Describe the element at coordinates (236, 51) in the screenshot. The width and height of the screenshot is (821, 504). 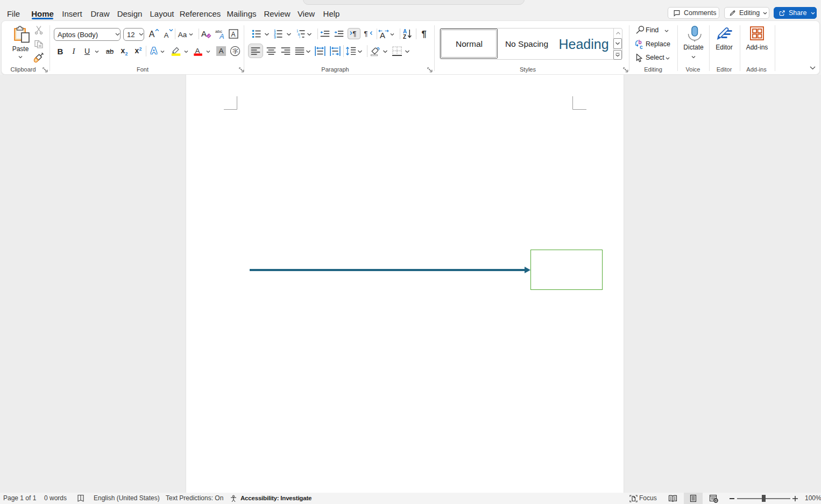
I see `svg-text: 字` at that location.